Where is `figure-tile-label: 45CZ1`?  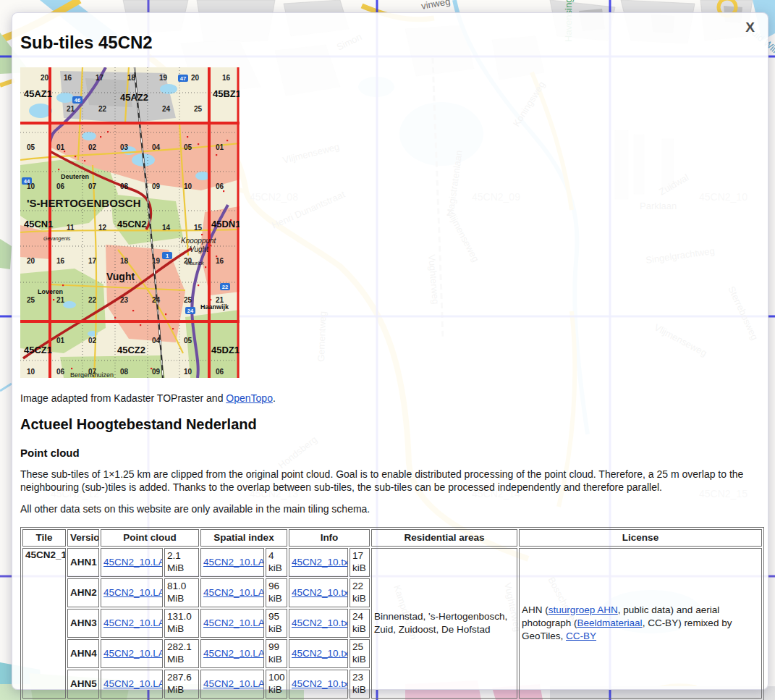
figure-tile-label: 45CZ1 is located at coordinates (38, 350).